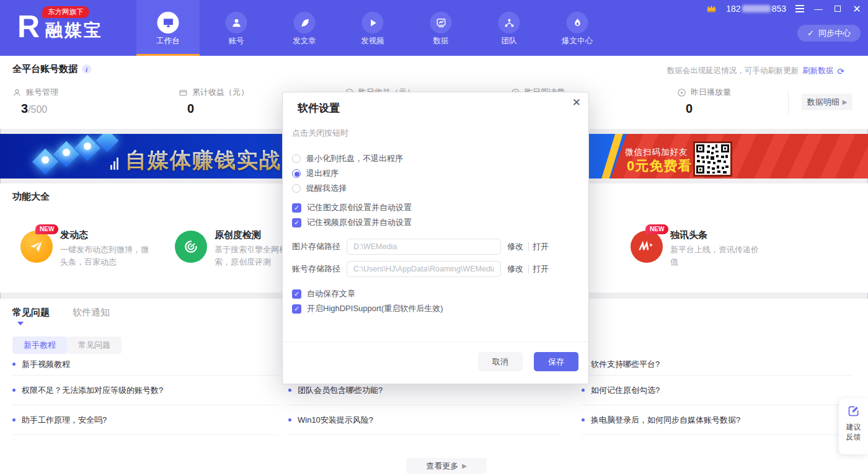 This screenshot has height=476, width=868. I want to click on nav-item-team: 团队, so click(509, 28).